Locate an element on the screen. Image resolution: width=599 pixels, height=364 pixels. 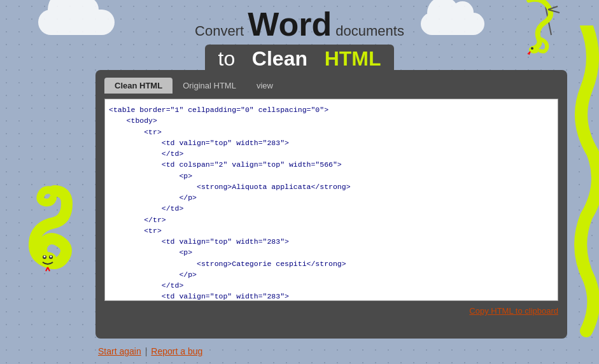
tab-original-html: Original HTML is located at coordinates (209, 85).